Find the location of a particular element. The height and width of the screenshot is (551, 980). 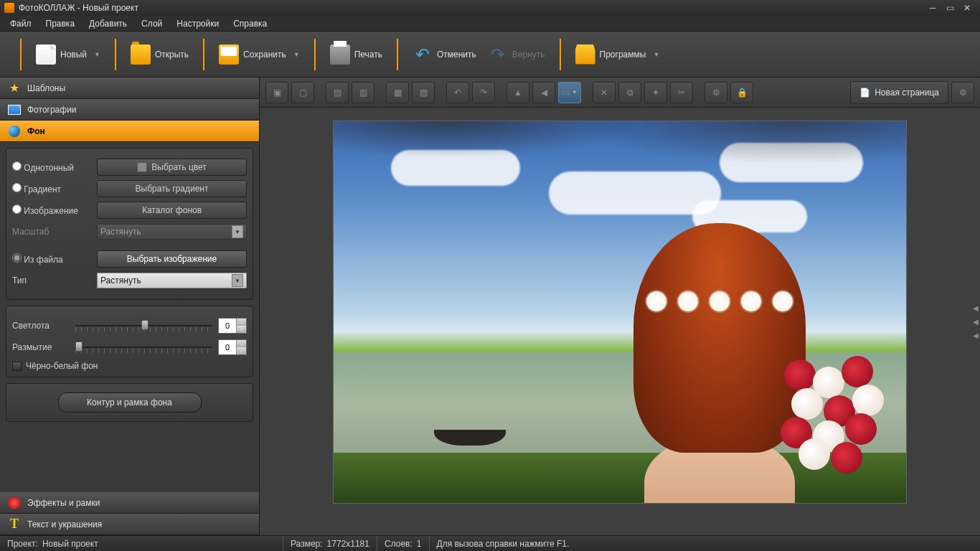

scale-label: Масштаб is located at coordinates (52, 232).